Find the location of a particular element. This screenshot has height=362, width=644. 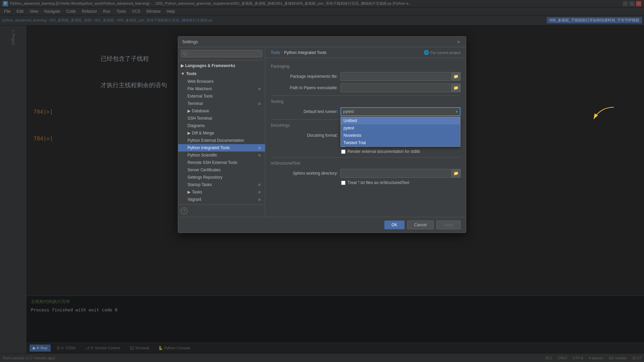

tree-python-scientific: Python Scientific ⚙ is located at coordinates (221, 155).